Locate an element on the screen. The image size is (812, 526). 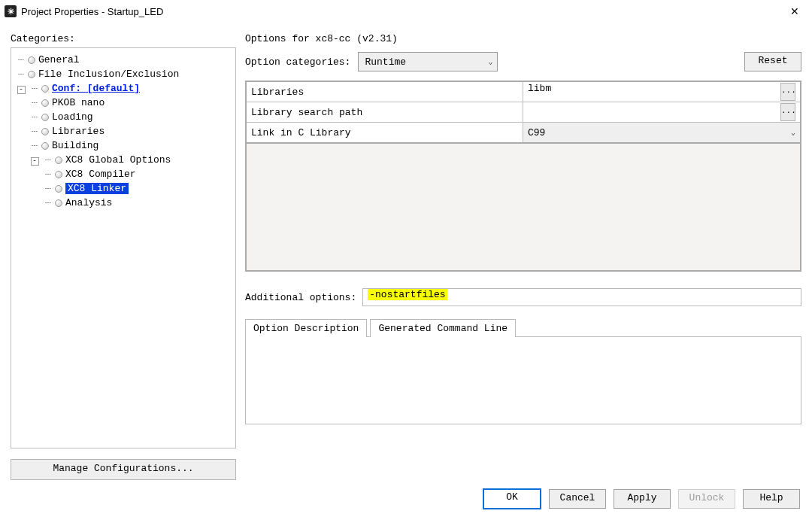
option-categories-combo: Runtime ⌄ is located at coordinates (428, 62).